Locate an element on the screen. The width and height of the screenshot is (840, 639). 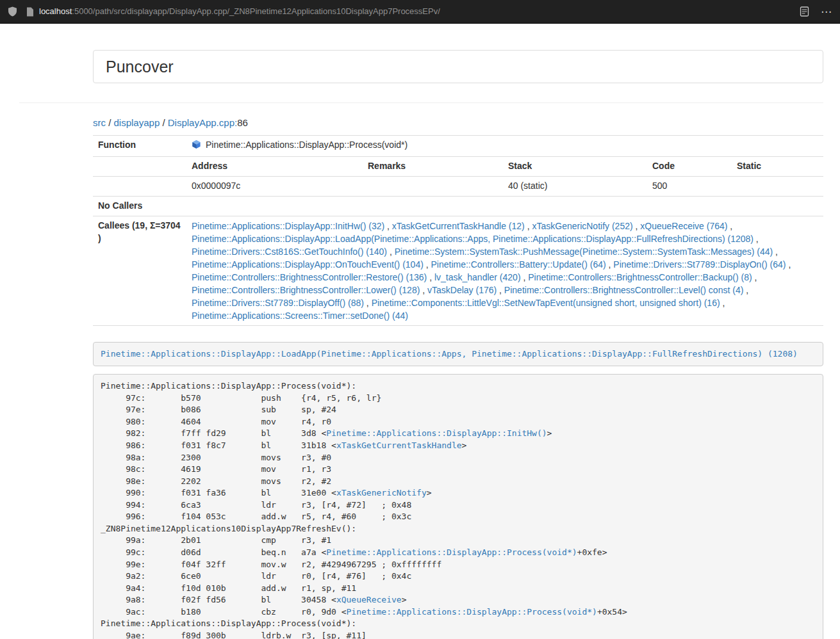
col-header-remarks: Remarks is located at coordinates (433, 166).